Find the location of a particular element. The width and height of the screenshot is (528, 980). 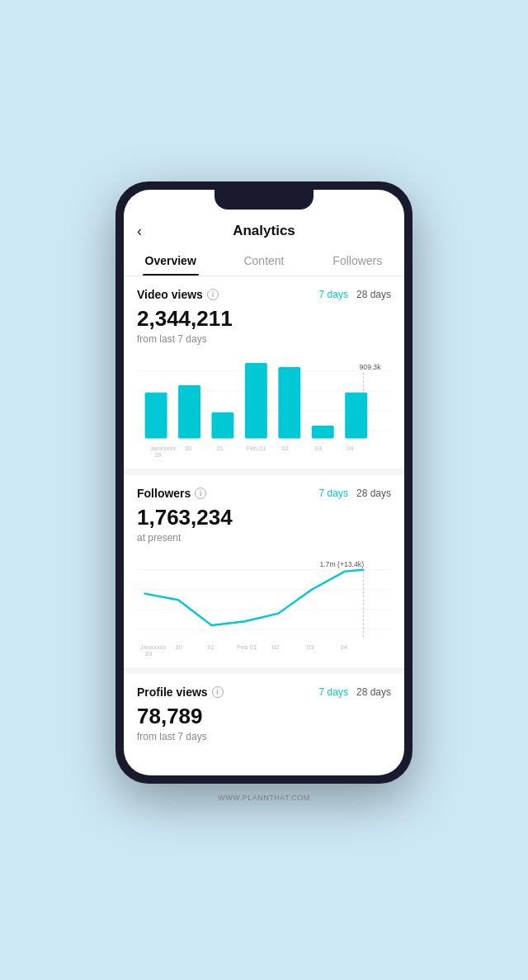

followers-7days-btn: 7 days is located at coordinates (333, 493).